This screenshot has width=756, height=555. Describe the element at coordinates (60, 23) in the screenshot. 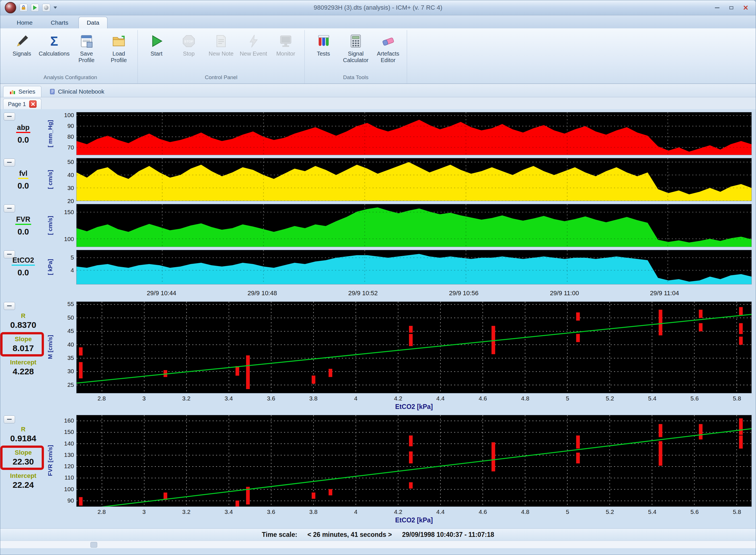

I see `tab-charts: Charts` at that location.